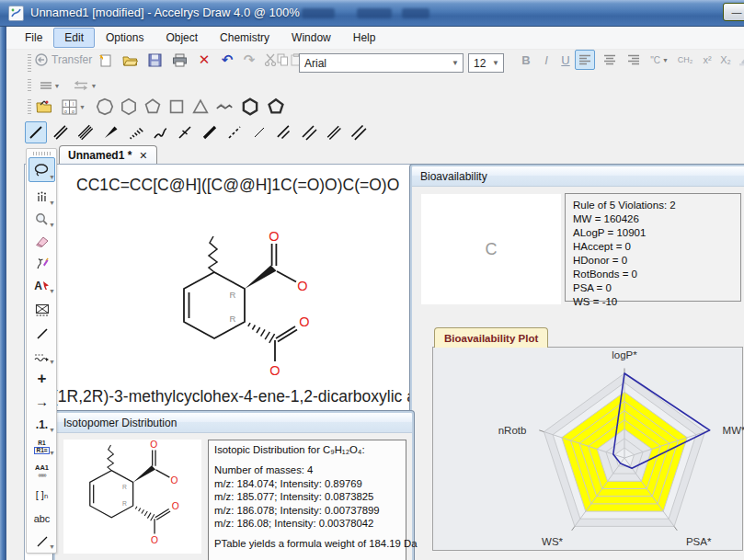  What do you see at coordinates (675, 528) in the screenshot?
I see `radar-axis-tick` at bounding box center [675, 528].